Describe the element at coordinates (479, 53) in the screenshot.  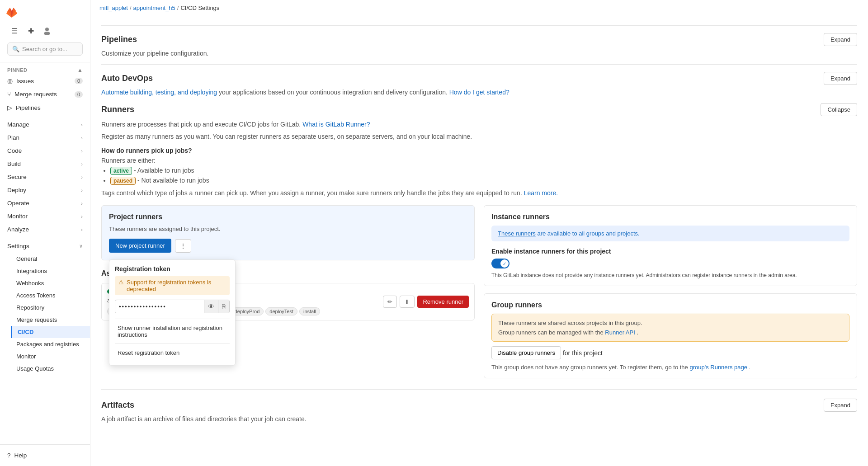
I see `pipeline-desc: Customize your pipeline configuration.` at that location.